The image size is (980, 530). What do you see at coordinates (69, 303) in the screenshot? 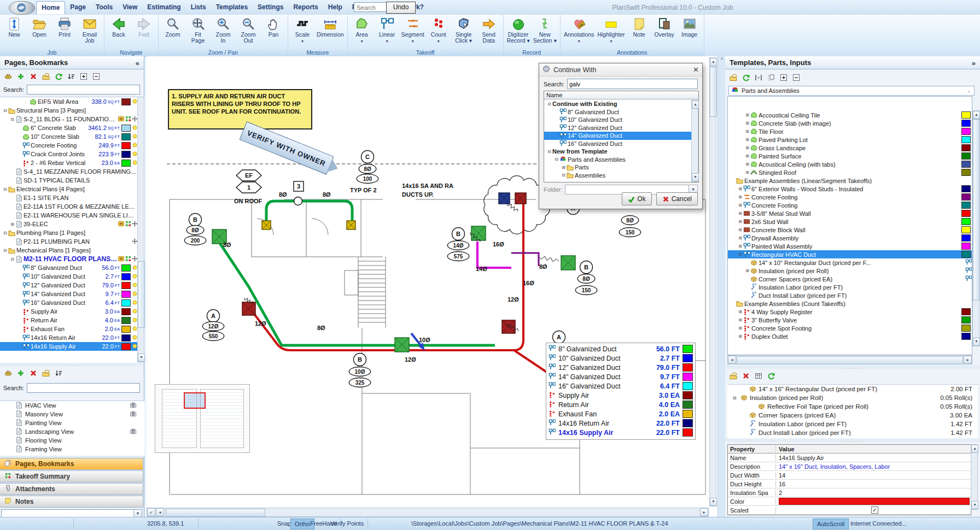
I see `tree-item: 16" Galvanized Duct6.4FT` at bounding box center [69, 303].